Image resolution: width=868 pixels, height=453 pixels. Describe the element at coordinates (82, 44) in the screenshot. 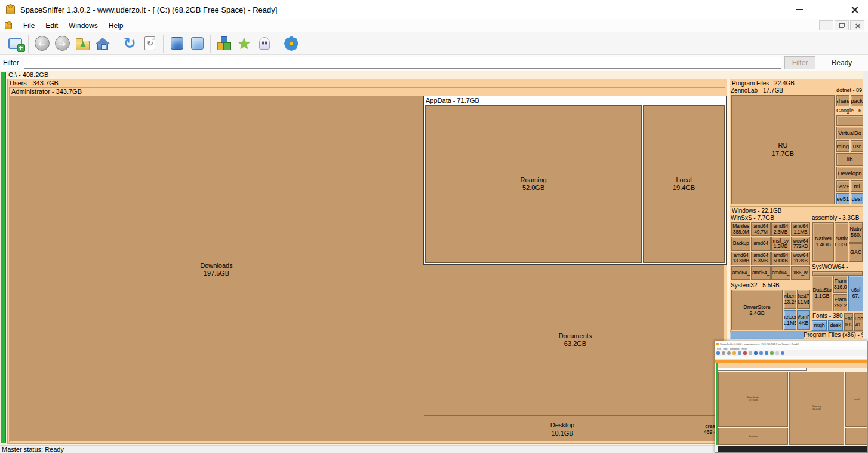

I see `folder-up-button` at that location.